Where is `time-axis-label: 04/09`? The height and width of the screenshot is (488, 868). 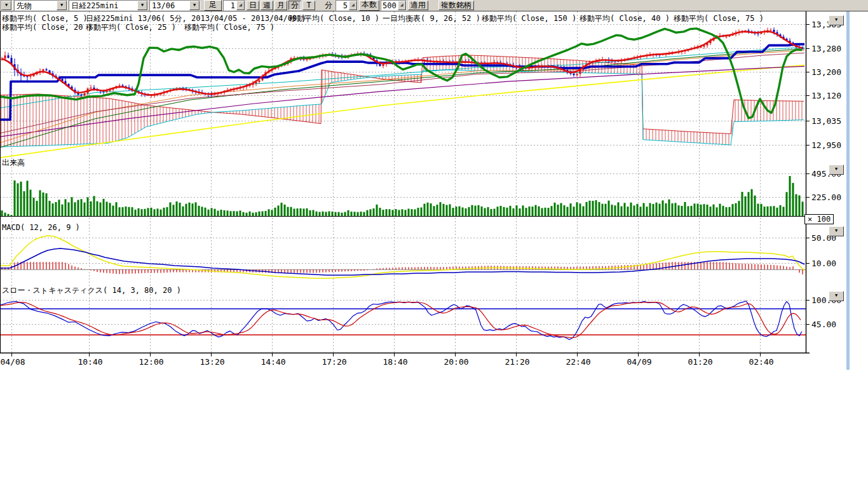
time-axis-label: 04/09 is located at coordinates (639, 362).